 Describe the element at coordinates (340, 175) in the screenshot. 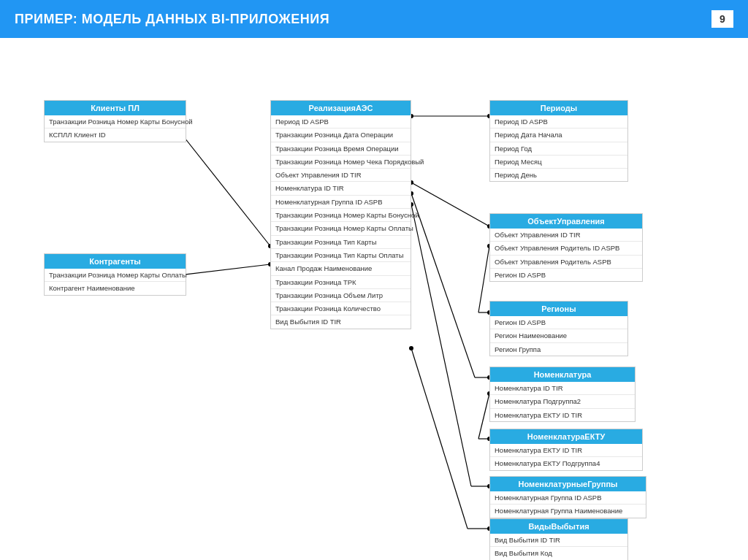

I see `entity-realizatsiya-aes-row-5: Объект Управления ID TIR` at that location.